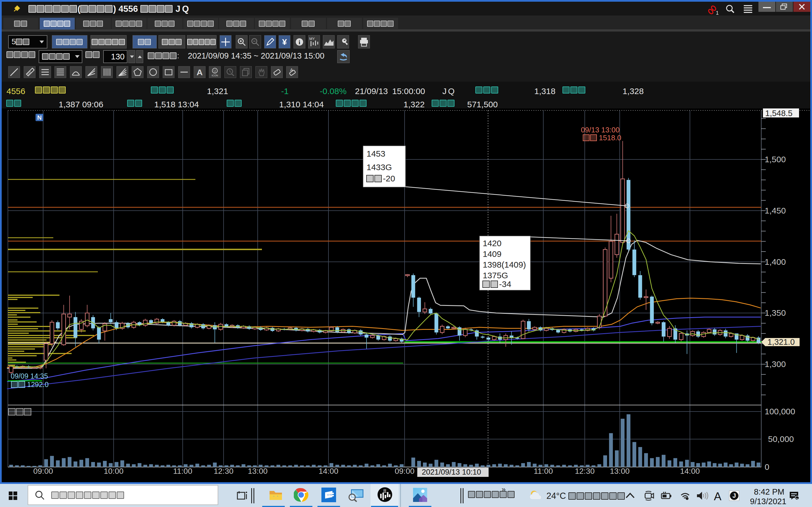  What do you see at coordinates (330, 495) in the screenshot?
I see `svg-text: 12:00` at bounding box center [330, 495].